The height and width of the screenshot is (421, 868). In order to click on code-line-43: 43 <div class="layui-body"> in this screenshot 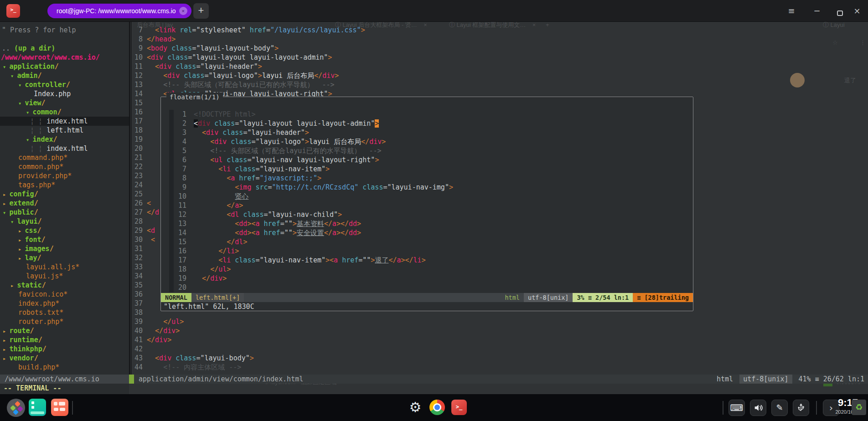, I will do `click(501, 358)`.